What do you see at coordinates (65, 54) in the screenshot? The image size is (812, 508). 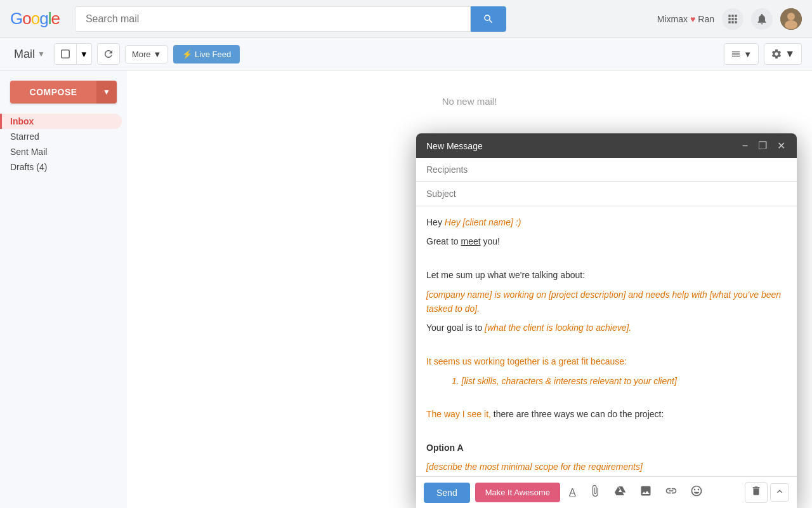 I see `select-checkbox-button` at bounding box center [65, 54].